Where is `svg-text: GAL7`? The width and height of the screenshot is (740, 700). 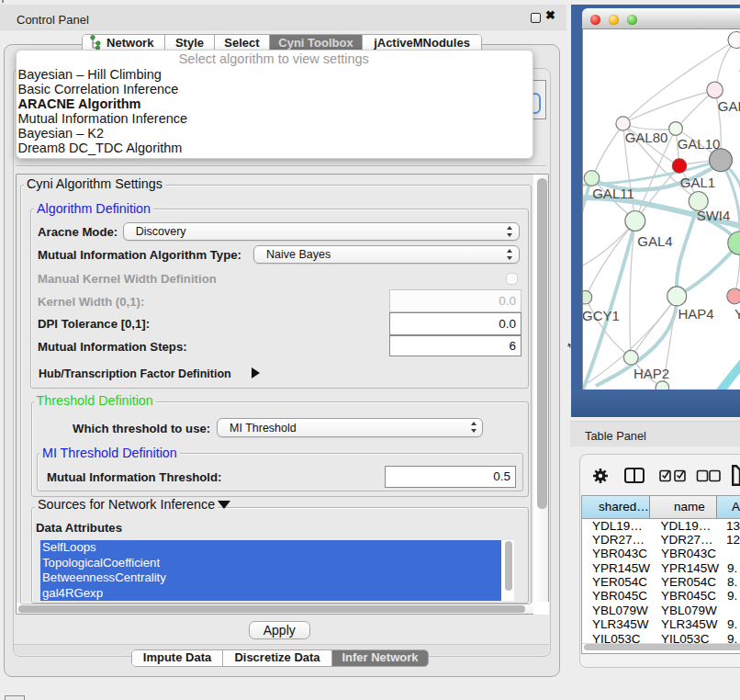 svg-text: GAL7 is located at coordinates (729, 107).